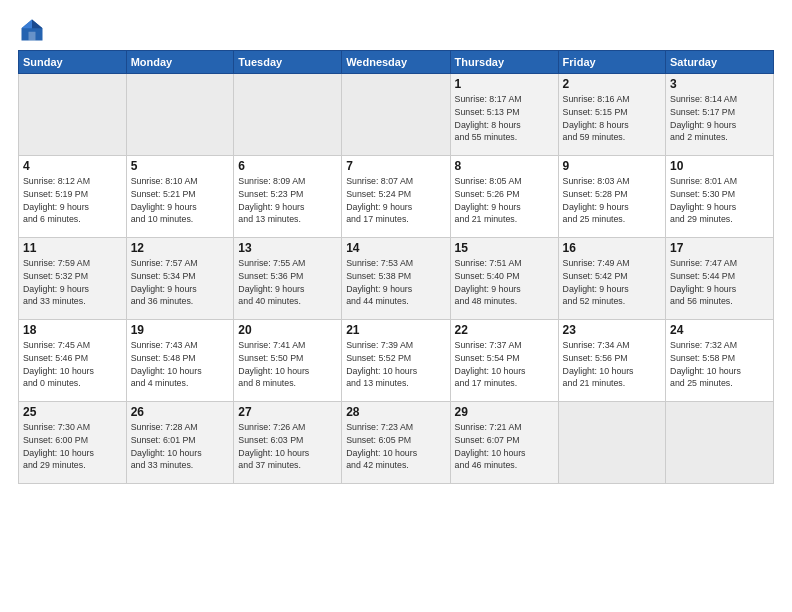  What do you see at coordinates (720, 62) in the screenshot?
I see `weekday-header-saturday: Saturday` at bounding box center [720, 62].